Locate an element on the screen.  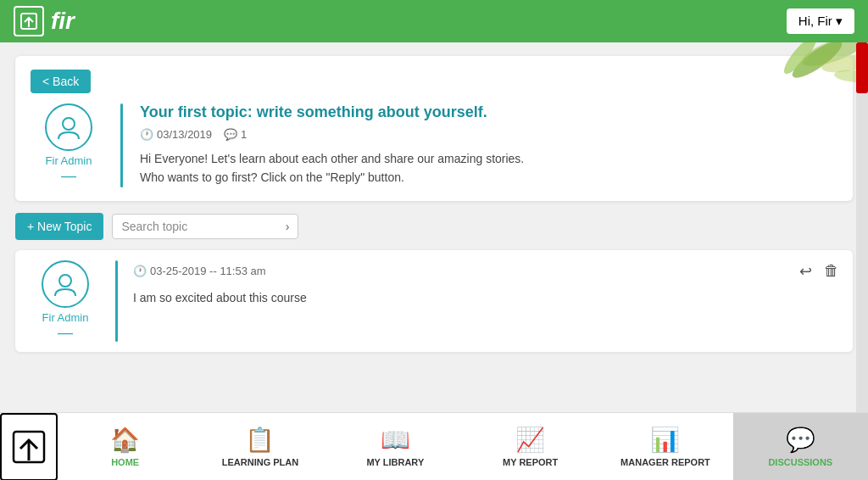
reply-actions: ↩ 🗑 is located at coordinates (819, 271).